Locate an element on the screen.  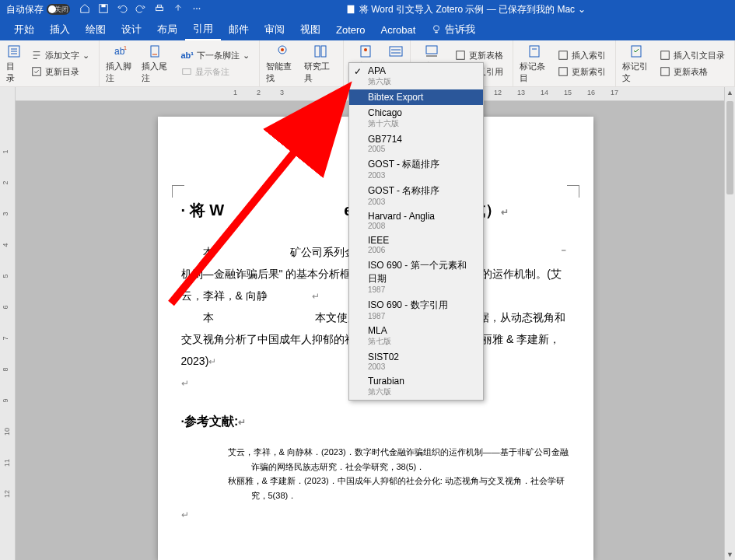
mark-entry-button: 标记条目 is located at coordinates (534, 64).